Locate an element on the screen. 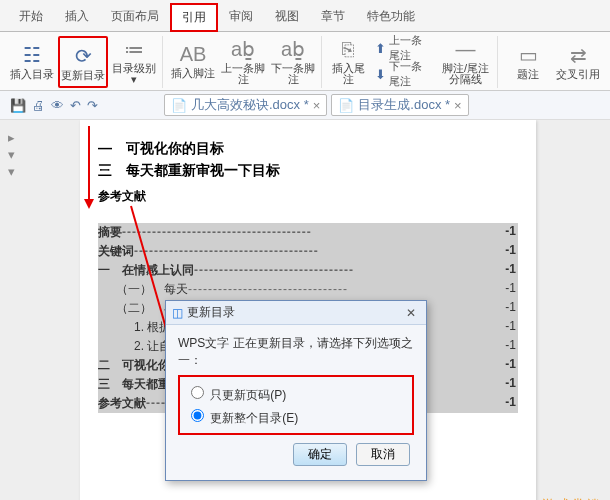  toc-leader: -------------------------------------- is located at coordinates (217, 232).